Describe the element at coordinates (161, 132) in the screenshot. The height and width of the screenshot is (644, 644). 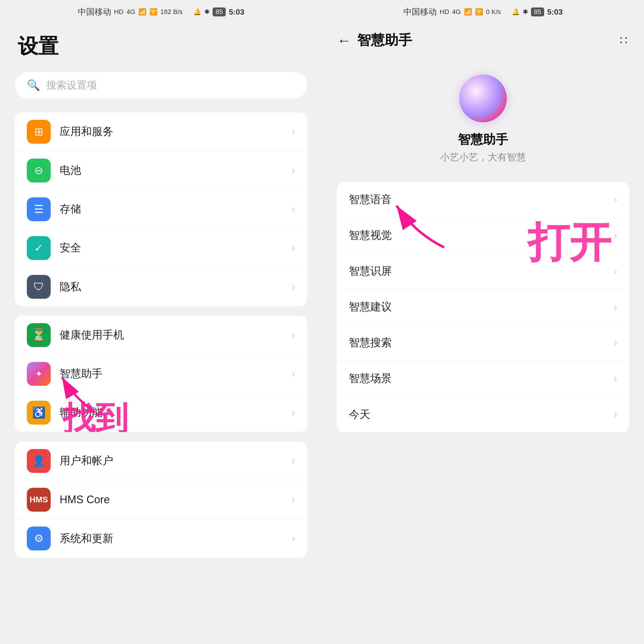
I see `settings-item-apps: ⊞ 应用和服务 ›` at that location.